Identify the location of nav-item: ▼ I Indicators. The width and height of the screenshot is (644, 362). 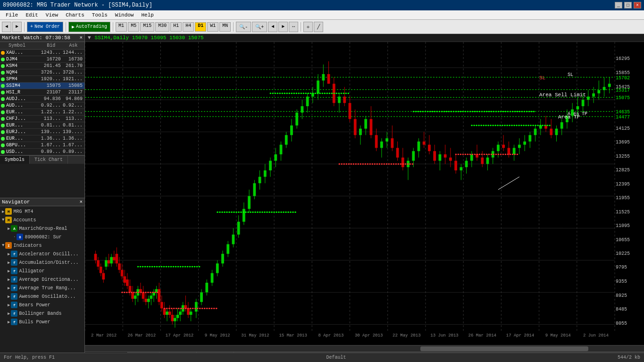
(42, 245).